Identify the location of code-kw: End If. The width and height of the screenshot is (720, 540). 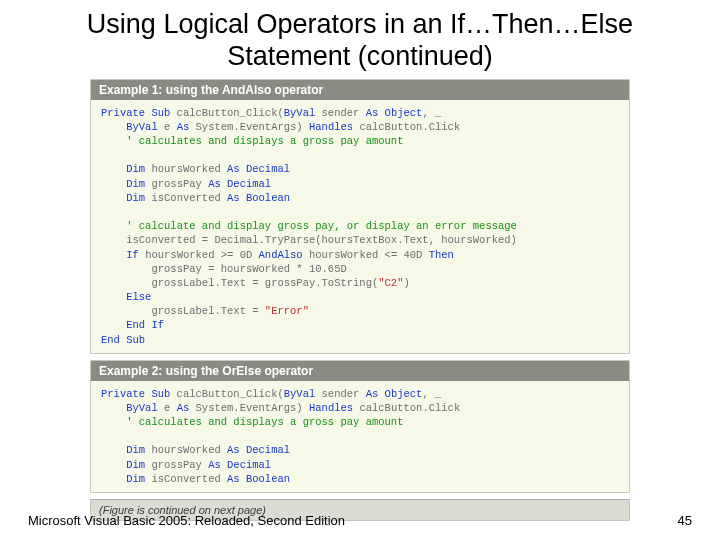
(145, 325).